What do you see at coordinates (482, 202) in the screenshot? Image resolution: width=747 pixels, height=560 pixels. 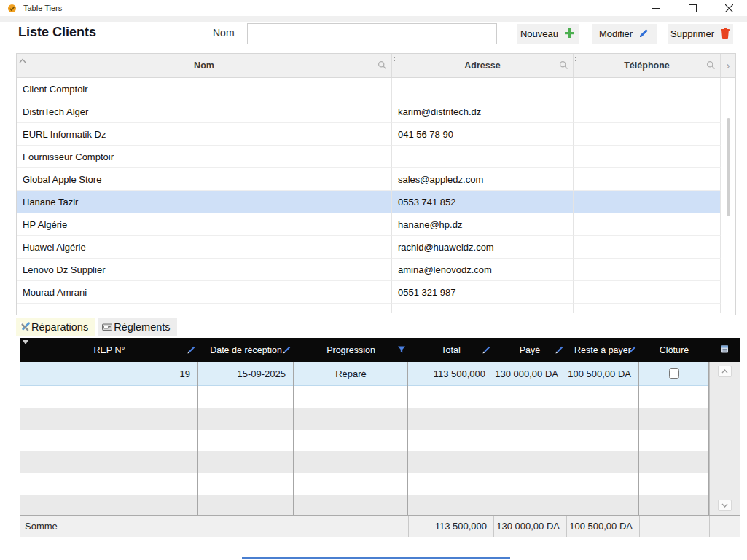 I see `cell-adresse: 0553 741 852` at bounding box center [482, 202].